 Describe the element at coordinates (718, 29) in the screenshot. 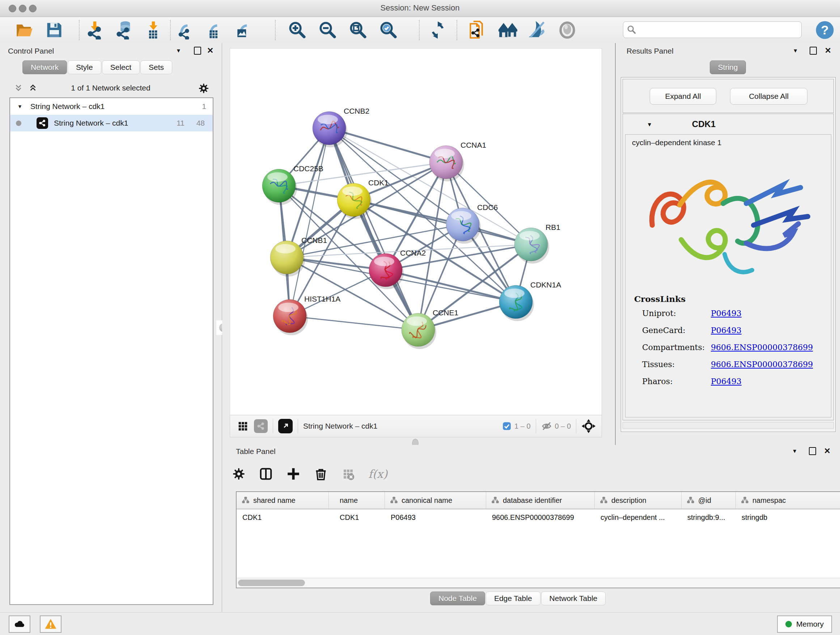

I see `search-text-field` at that location.